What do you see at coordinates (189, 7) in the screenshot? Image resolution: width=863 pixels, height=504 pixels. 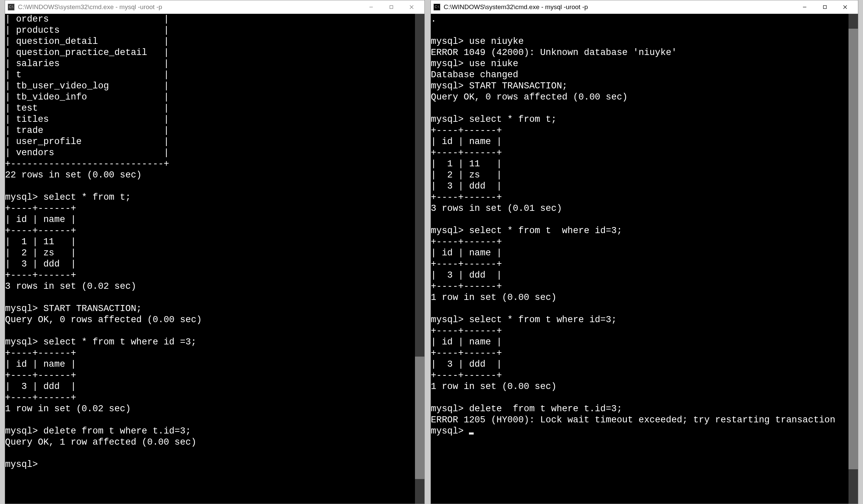 I see `window-title-left: C:\WINDOWS\system32\cmd.exe - mysql -uro…` at bounding box center [189, 7].